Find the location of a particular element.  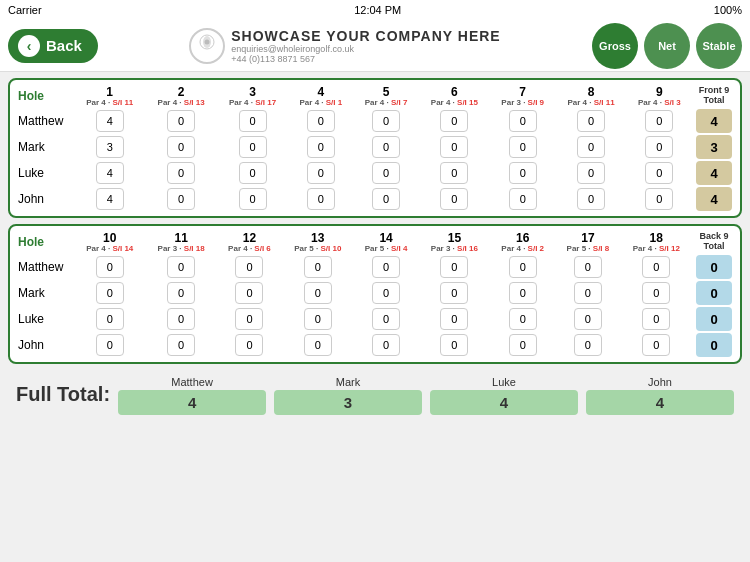

full-total-label: Full Total: is located at coordinates (63, 394).